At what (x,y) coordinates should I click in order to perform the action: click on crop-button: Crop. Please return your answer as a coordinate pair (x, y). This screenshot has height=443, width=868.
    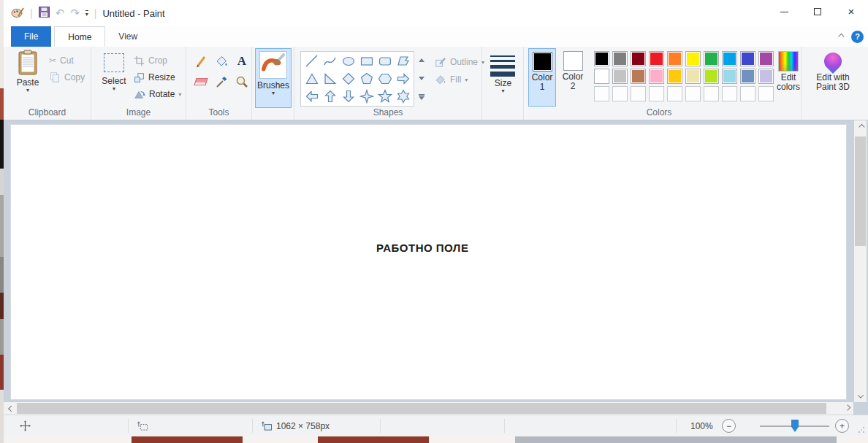
    Looking at the image, I should click on (151, 61).